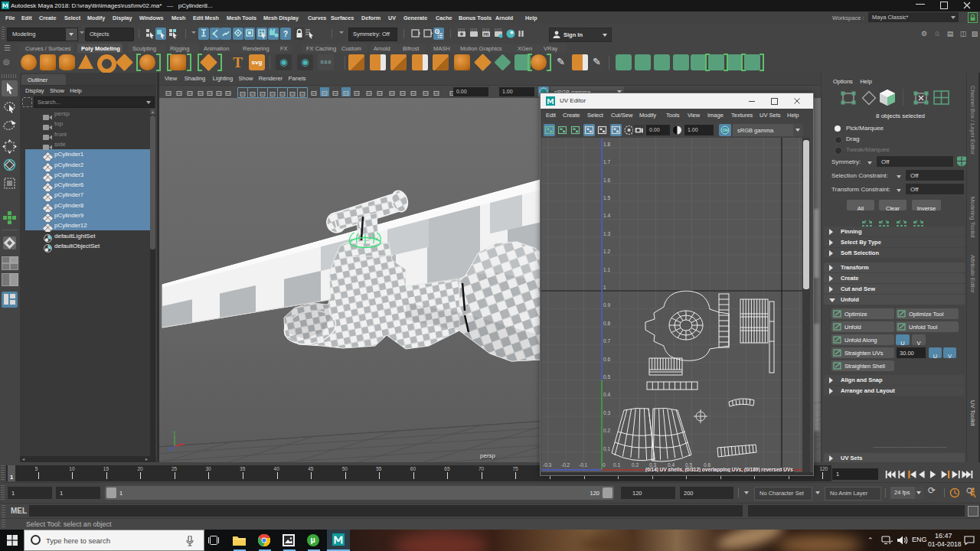 The width and height of the screenshot is (980, 551). What do you see at coordinates (583, 465) in the screenshot?
I see `svg-text: -0.1` at bounding box center [583, 465].